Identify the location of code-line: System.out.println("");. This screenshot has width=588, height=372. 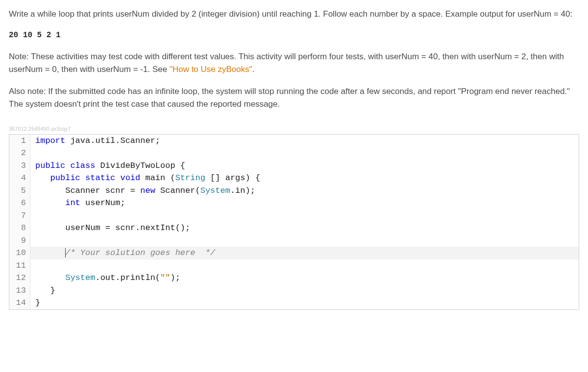
(305, 278).